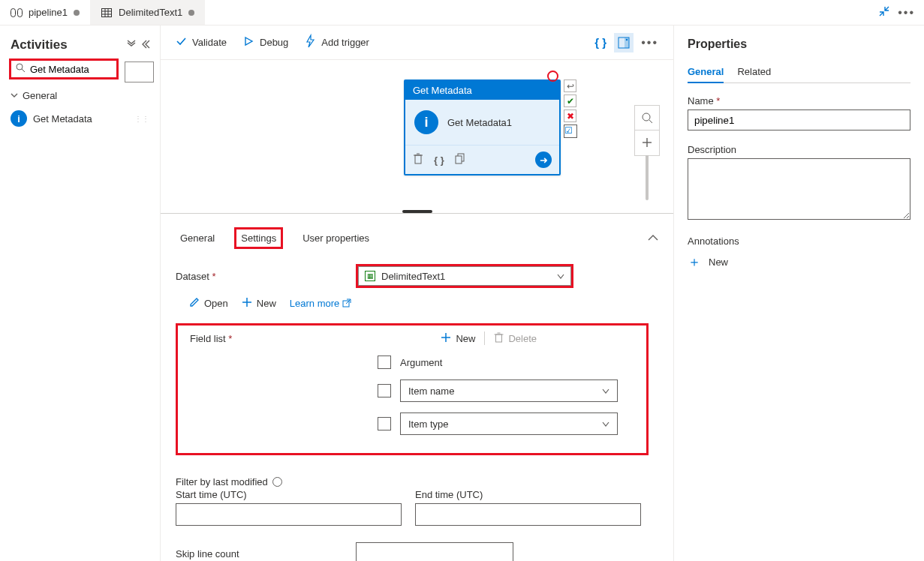 The height and width of the screenshot is (561, 924). Describe the element at coordinates (266, 42) in the screenshot. I see `debug-button: Debug` at that location.